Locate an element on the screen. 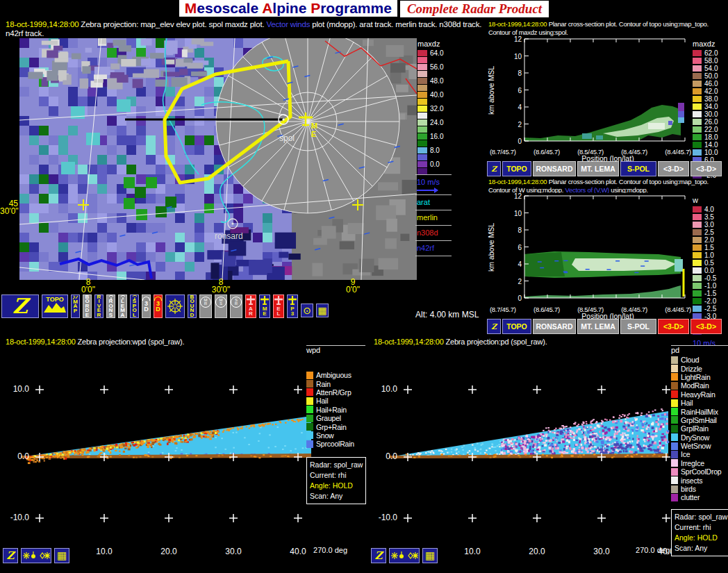 The width and height of the screenshot is (728, 573). xsec-b-ylabel: km above MSL is located at coordinates (491, 247).